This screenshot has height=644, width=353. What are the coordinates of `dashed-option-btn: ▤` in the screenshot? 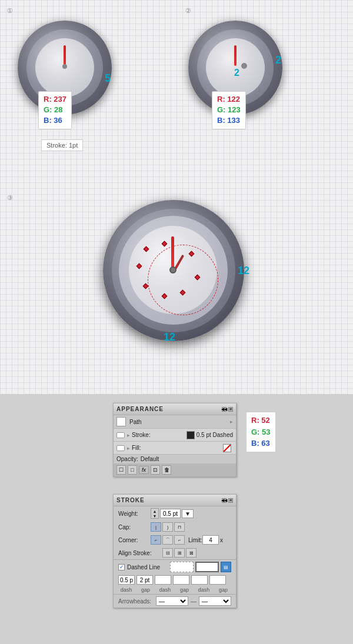 It's located at (226, 567).